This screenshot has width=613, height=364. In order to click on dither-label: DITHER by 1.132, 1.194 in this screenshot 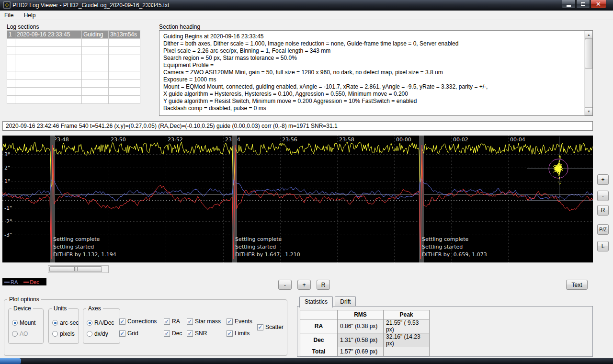, I will do `click(85, 255)`.